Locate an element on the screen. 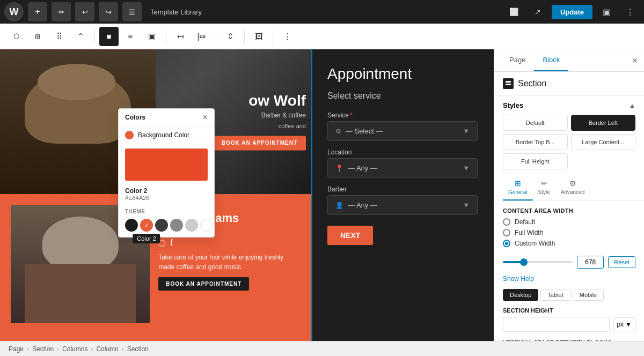 The width and height of the screenshot is (644, 356). block-arrows-button: ⌃ is located at coordinates (80, 36).